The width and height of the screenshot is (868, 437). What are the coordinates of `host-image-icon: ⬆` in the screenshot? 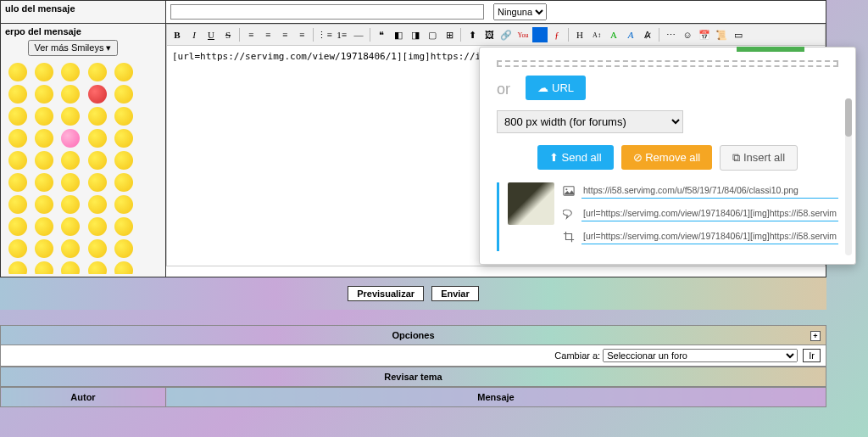 It's located at (472, 35).